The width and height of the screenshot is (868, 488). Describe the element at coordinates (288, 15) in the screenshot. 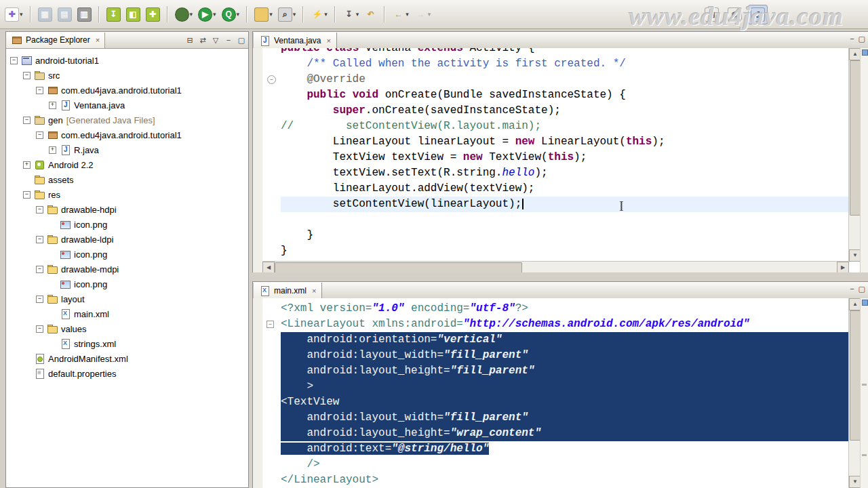

I see `search-button: ⌕▾` at that location.